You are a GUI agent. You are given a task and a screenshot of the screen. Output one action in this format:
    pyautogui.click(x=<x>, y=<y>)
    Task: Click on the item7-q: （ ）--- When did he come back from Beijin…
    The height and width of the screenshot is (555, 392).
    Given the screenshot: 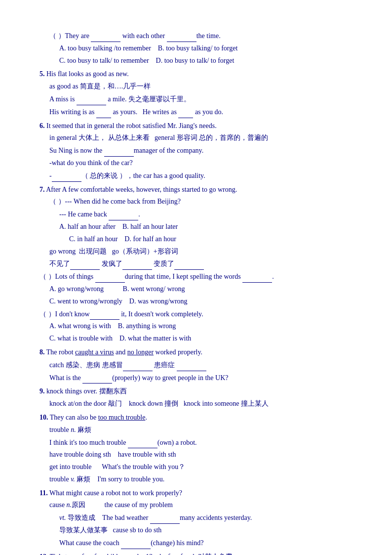 What is the action you would take?
    pyautogui.click(x=201, y=202)
    